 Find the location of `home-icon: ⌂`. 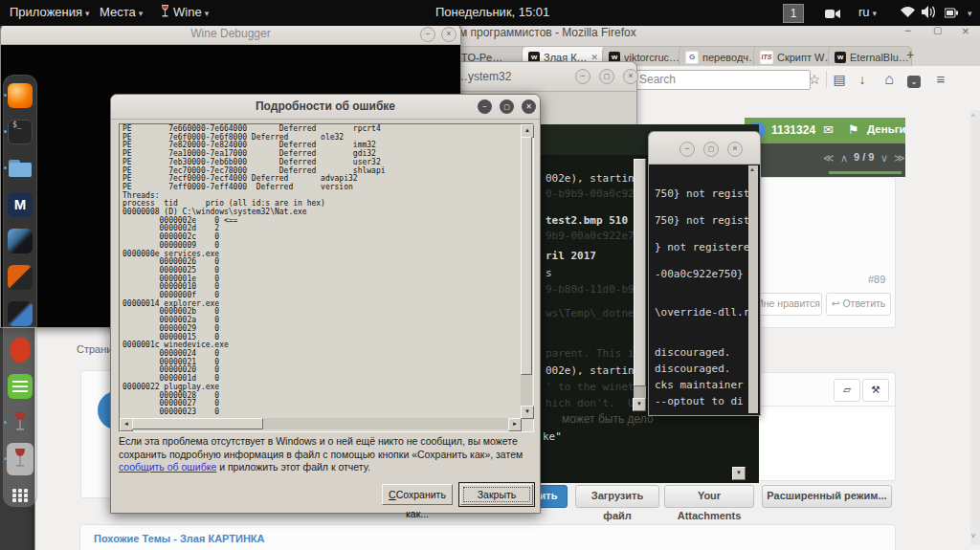

home-icon: ⌂ is located at coordinates (889, 79).